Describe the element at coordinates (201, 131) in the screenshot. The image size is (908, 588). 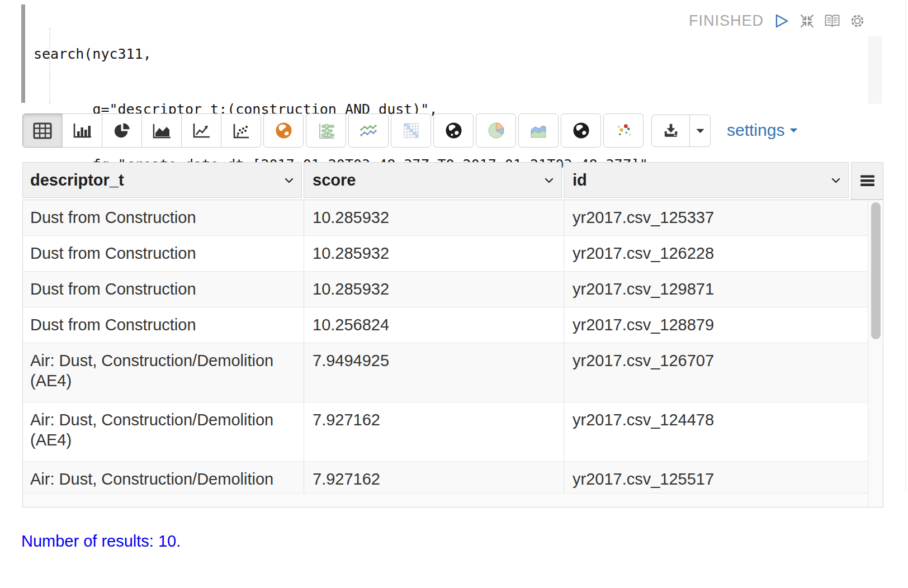
I see `line-chart-icon` at that location.